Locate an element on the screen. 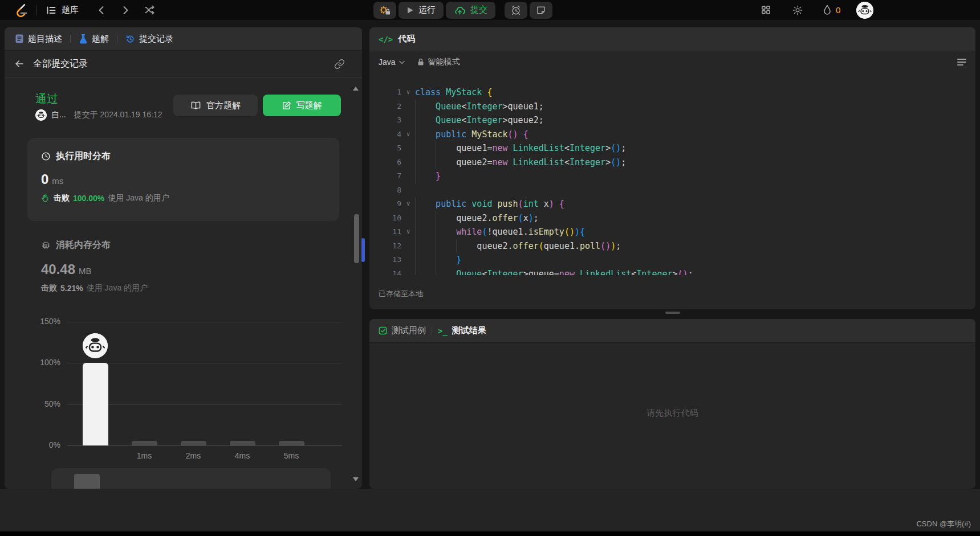 The height and width of the screenshot is (536, 980). submit-label: 提交 is located at coordinates (479, 10).